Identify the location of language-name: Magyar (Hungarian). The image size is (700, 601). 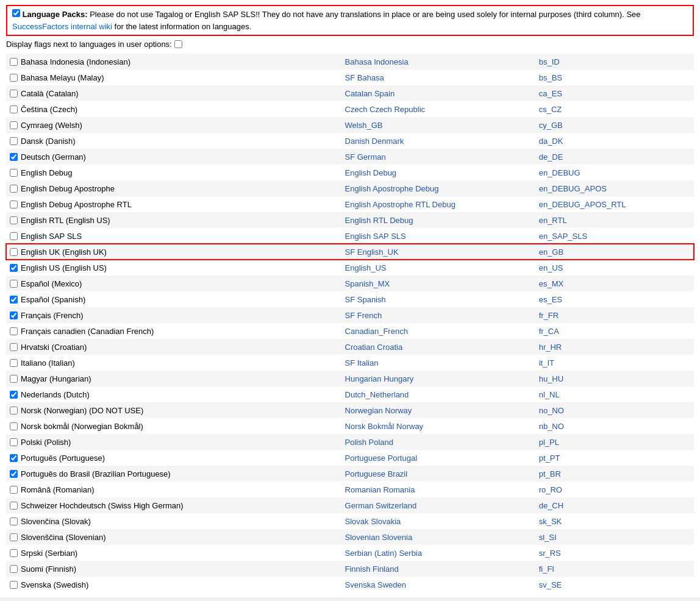
(56, 379).